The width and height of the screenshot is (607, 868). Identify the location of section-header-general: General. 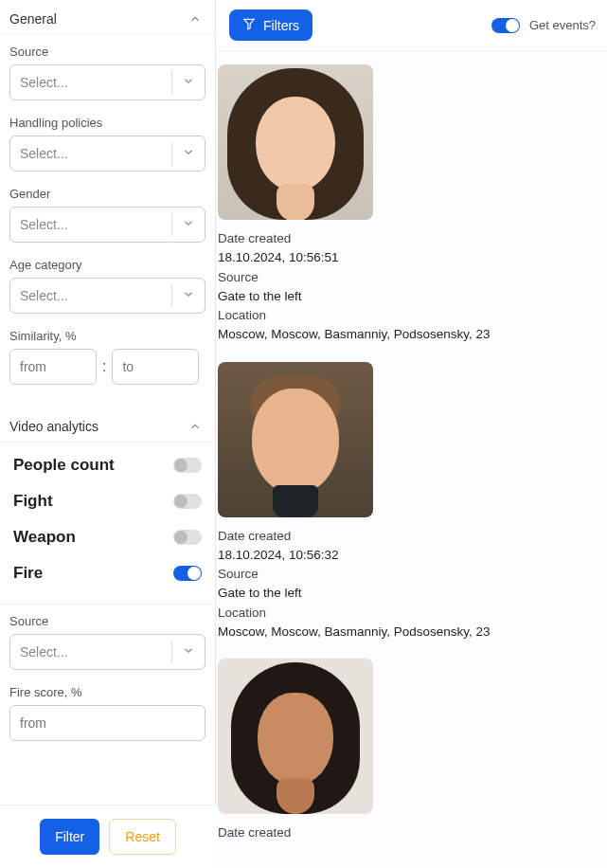
(108, 17).